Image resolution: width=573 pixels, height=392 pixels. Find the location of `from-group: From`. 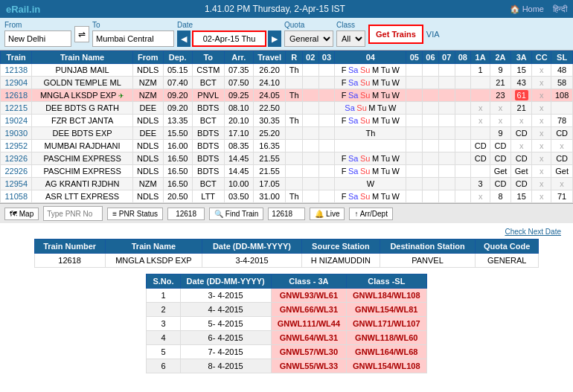

from-group: From is located at coordinates (38, 34).